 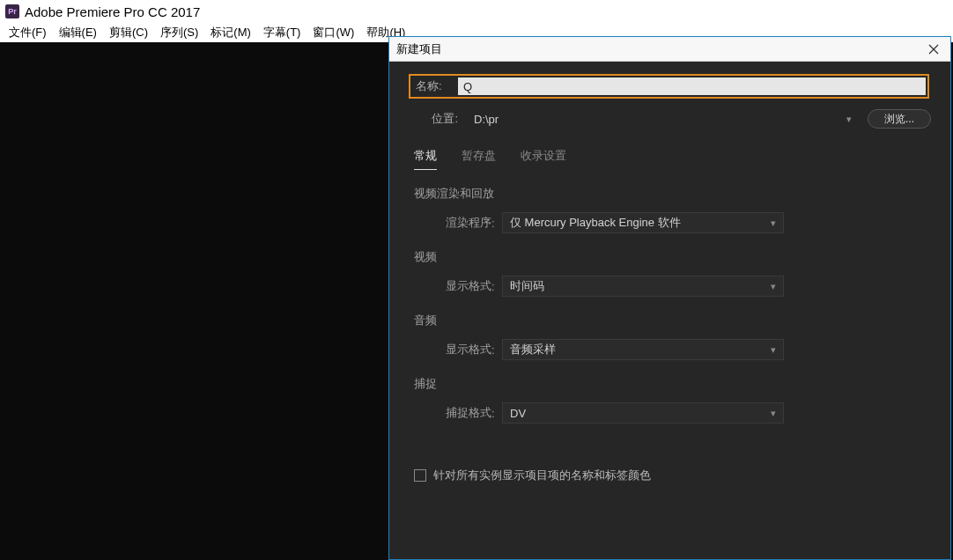 What do you see at coordinates (669, 336) in the screenshot?
I see `section-audio: 音频 显示格式 : 音频采样 ▾` at bounding box center [669, 336].